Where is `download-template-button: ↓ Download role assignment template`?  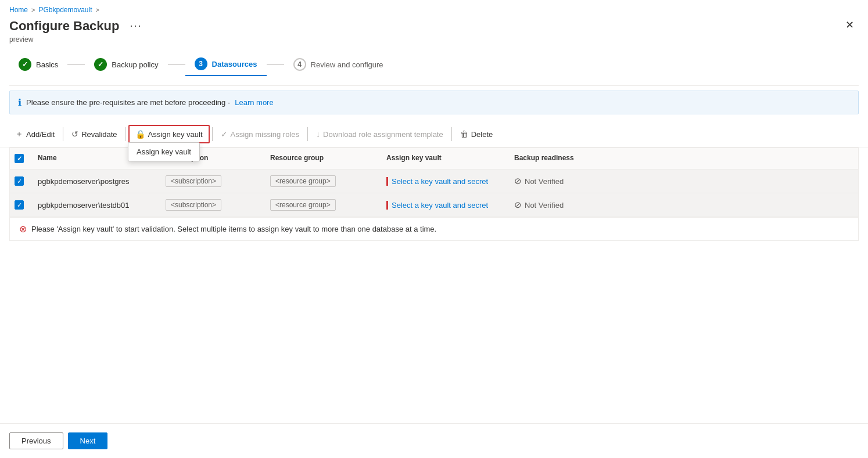 download-template-button: ↓ Download role assignment template is located at coordinates (380, 134).